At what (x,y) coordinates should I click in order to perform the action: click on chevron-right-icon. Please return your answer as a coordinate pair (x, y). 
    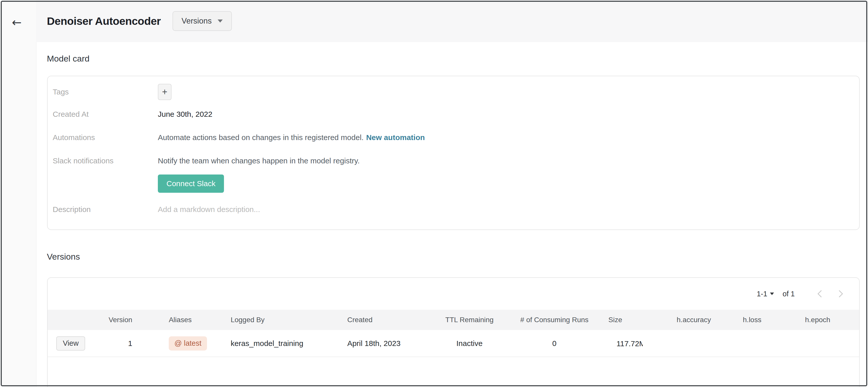
    Looking at the image, I should click on (840, 294).